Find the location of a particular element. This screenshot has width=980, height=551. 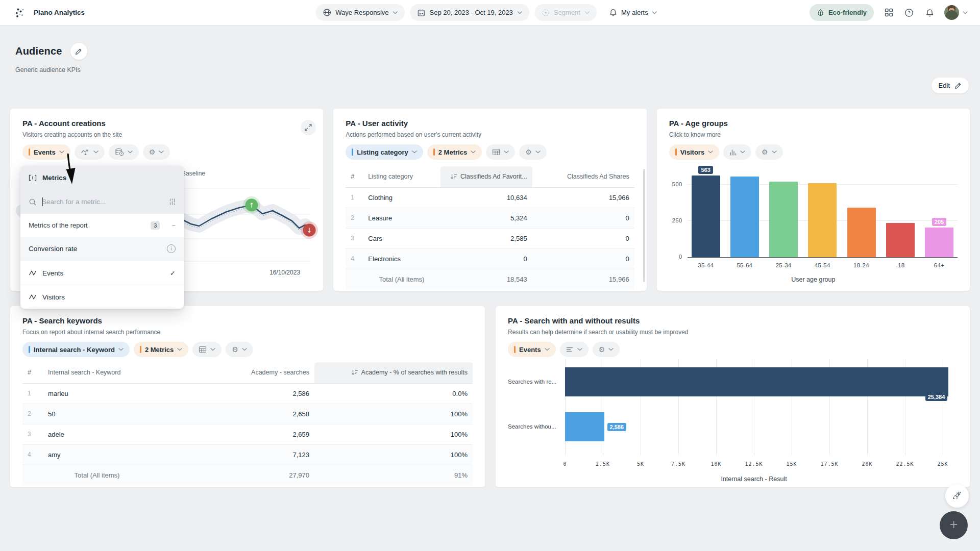

edit-dashboard-button: Edit is located at coordinates (950, 86).